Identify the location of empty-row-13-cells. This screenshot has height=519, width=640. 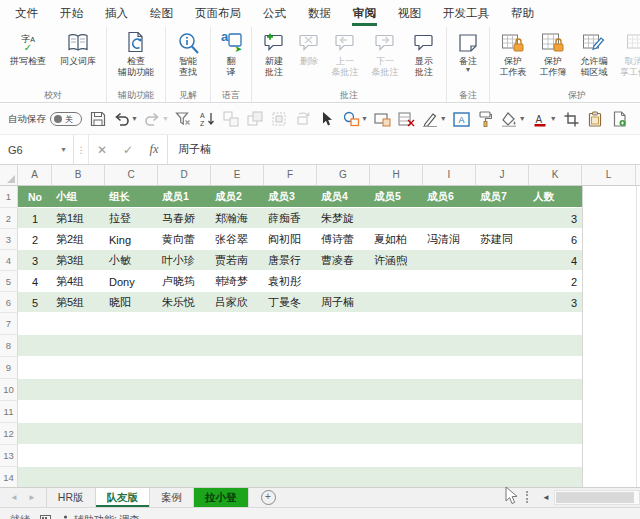
(329, 456).